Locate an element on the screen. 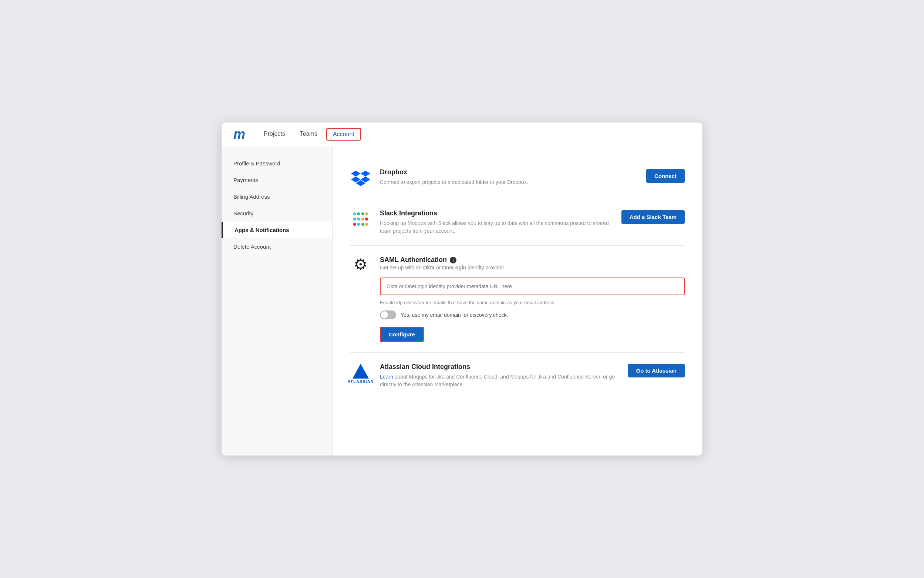 This screenshot has height=578, width=924. sidebar-item-apps-notifications: Apps & Notifications is located at coordinates (277, 230).